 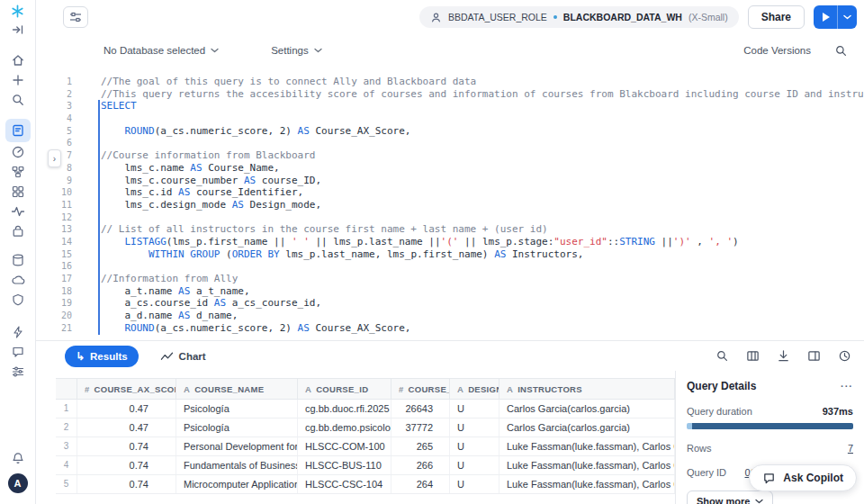 What do you see at coordinates (450, 156) in the screenshot?
I see `code-line: 7//Course information from Blackboard` at bounding box center [450, 156].